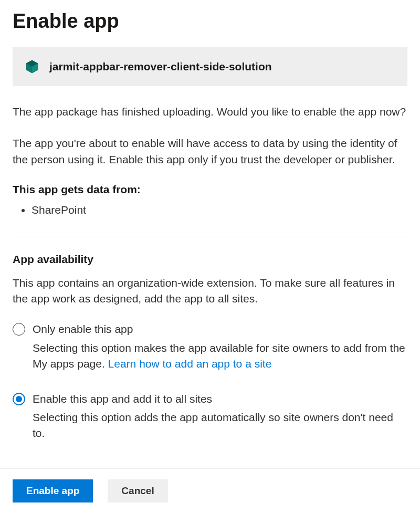 Image resolution: width=420 pixels, height=513 pixels. I want to click on radio-label-only-enable: Only enable this app, so click(220, 329).